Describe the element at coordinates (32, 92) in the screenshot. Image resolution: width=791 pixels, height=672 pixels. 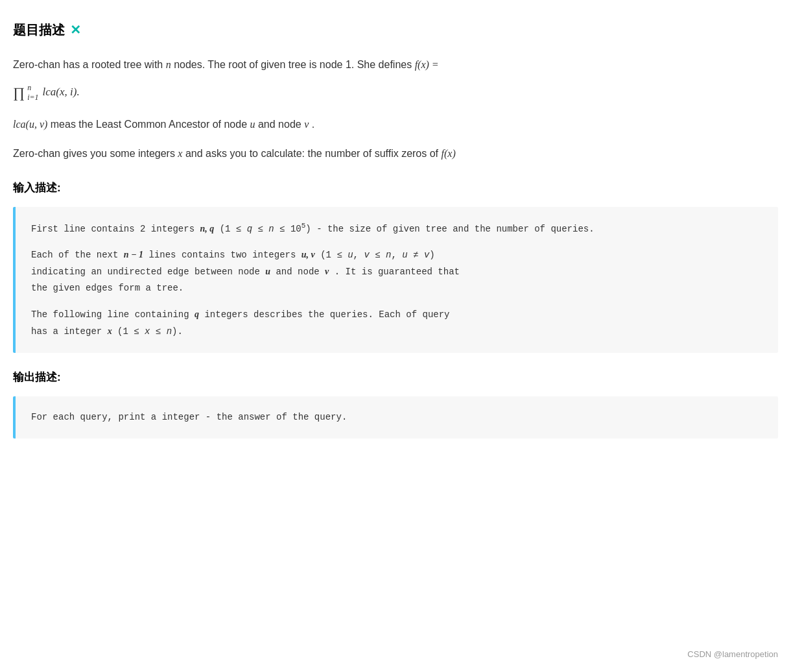
I see `product-limits: n i=1` at that location.